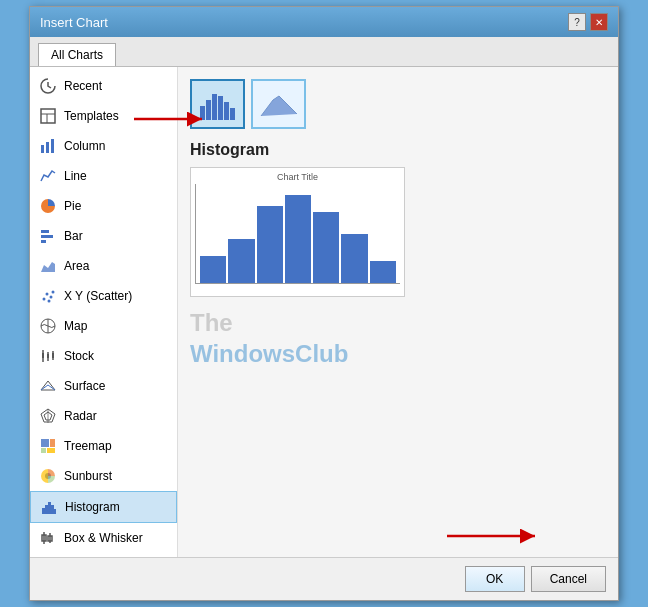  I want to click on box-icon, so click(48, 538).